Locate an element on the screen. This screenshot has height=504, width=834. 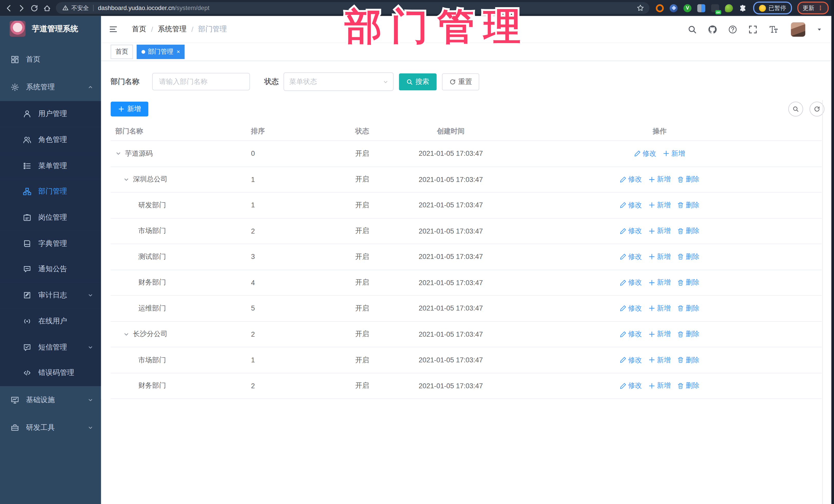
dept-name-input is located at coordinates (201, 82).